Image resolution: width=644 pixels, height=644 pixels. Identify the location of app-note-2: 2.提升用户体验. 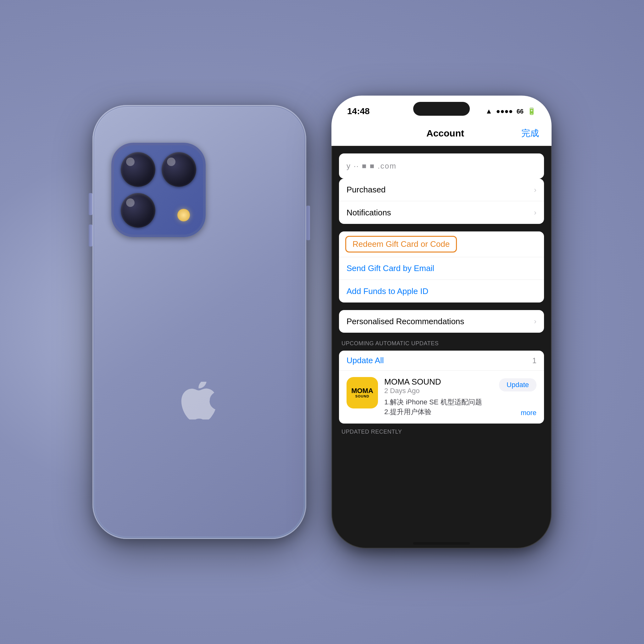
(439, 412).